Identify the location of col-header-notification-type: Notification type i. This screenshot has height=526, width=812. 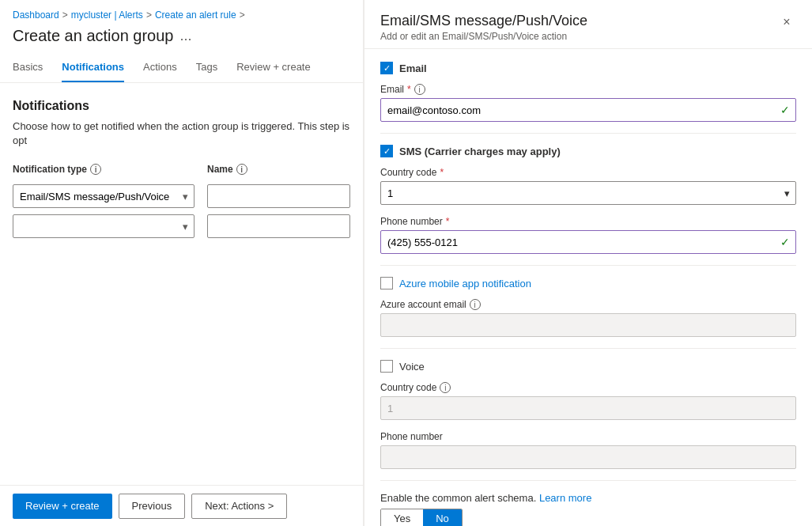
(104, 169).